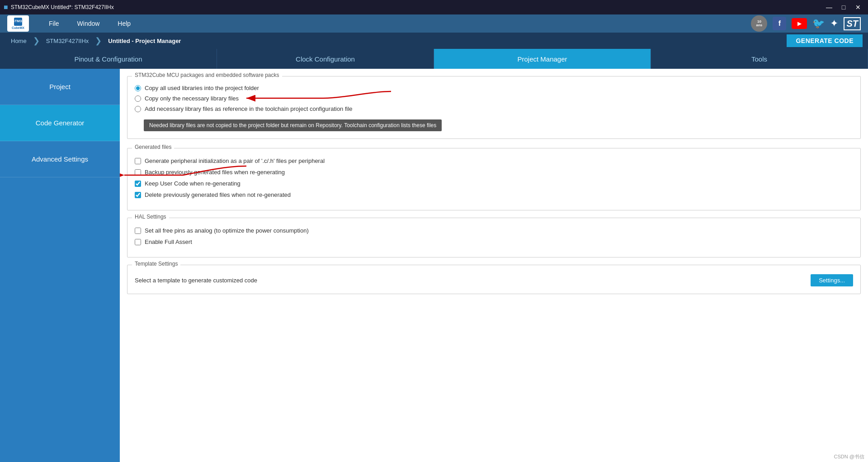 This screenshot has width=868, height=462. I want to click on tab-clock: Clock Configuration, so click(326, 59).